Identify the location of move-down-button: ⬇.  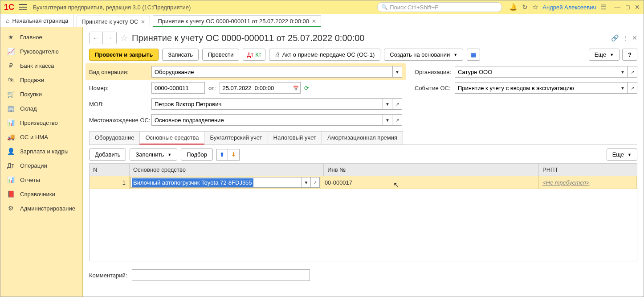
(234, 155).